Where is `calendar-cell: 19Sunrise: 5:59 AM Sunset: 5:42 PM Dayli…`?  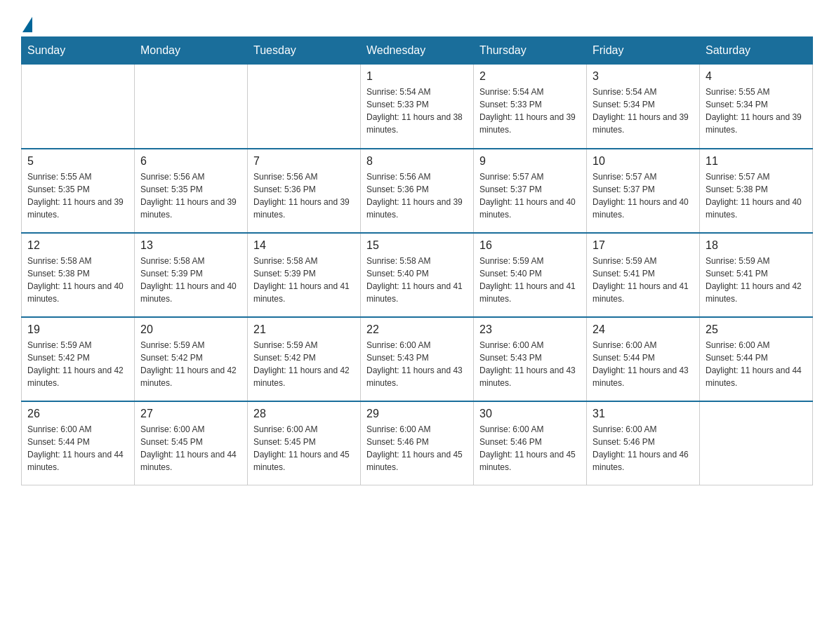
calendar-cell: 19Sunrise: 5:59 AM Sunset: 5:42 PM Dayli… is located at coordinates (79, 359).